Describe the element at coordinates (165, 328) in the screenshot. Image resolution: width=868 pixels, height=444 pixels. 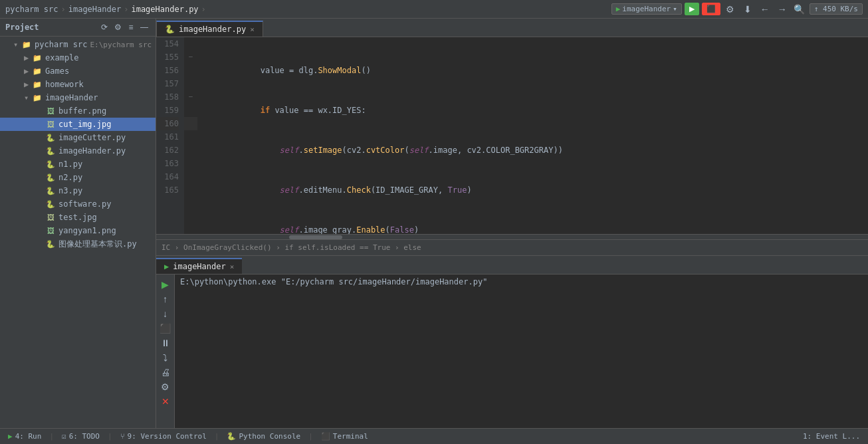
I see `stop-run-button: ⬛` at that location.